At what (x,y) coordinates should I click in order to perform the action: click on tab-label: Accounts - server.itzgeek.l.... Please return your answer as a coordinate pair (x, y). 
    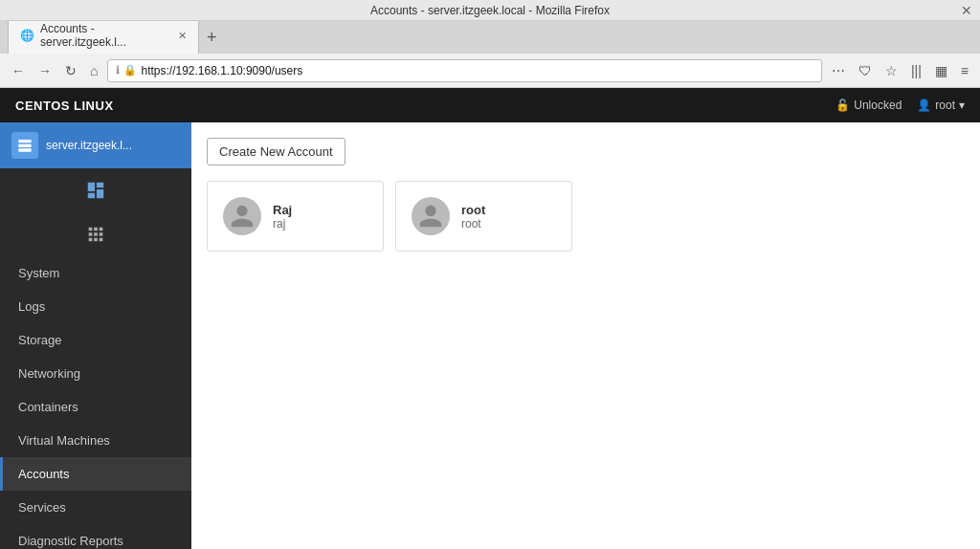
    Looking at the image, I should click on (106, 35).